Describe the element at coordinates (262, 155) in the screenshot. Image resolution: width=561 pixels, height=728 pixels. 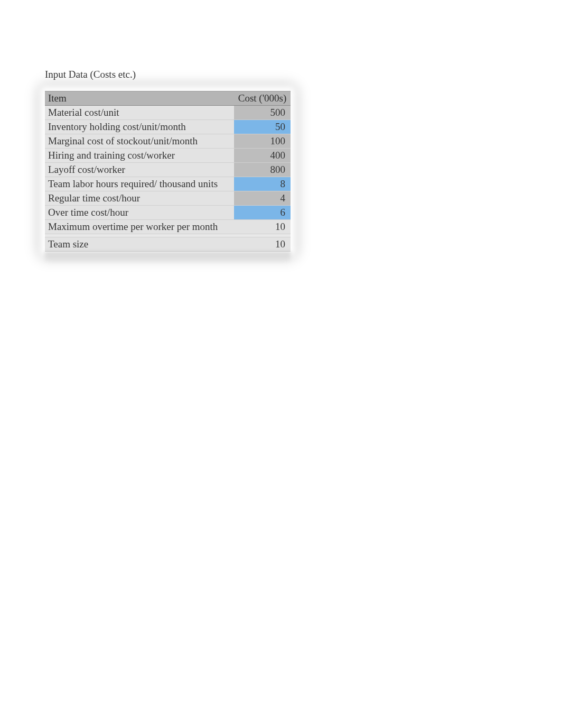
I see `cell-cost: 400` at that location.